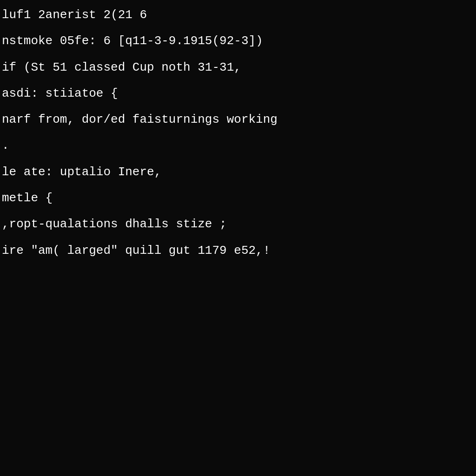 Image resolution: width=476 pixels, height=476 pixels. I want to click on terminal-line-1: luf1 2anerist 2(21 6, so click(238, 15).